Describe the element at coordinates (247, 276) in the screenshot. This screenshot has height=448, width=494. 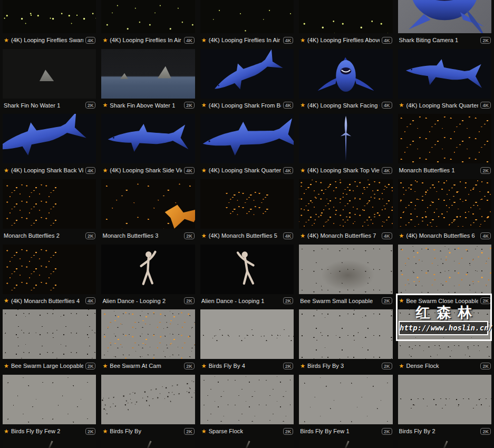
I see `asset-card: Alien Dance - Looping 1 2K` at that location.